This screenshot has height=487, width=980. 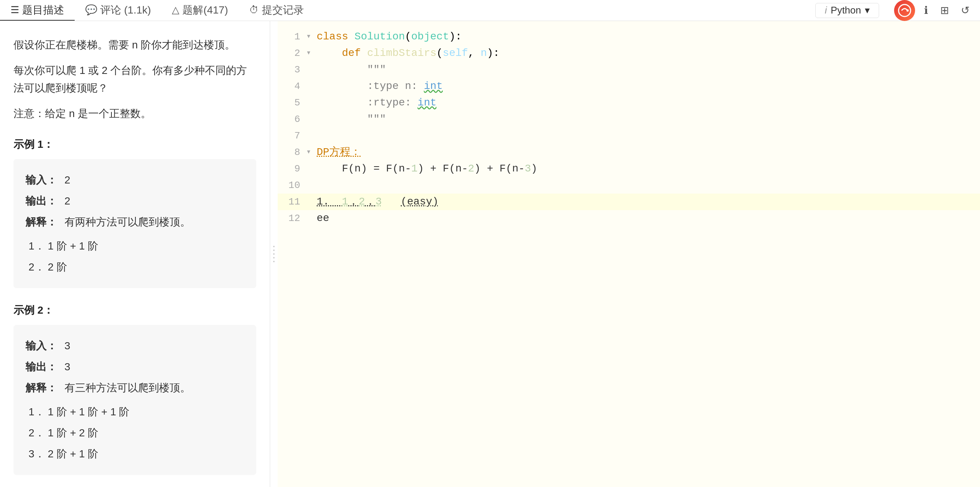 I want to click on line-content-12: ee, so click(x=645, y=218).